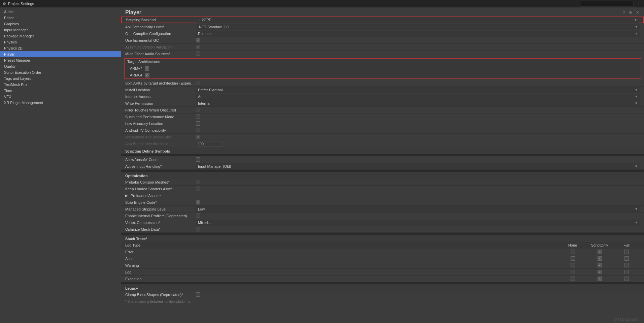  What do you see at coordinates (61, 103) in the screenshot?
I see `sidebar-item-xr-plugin-management: XR Plugin Management` at bounding box center [61, 103].